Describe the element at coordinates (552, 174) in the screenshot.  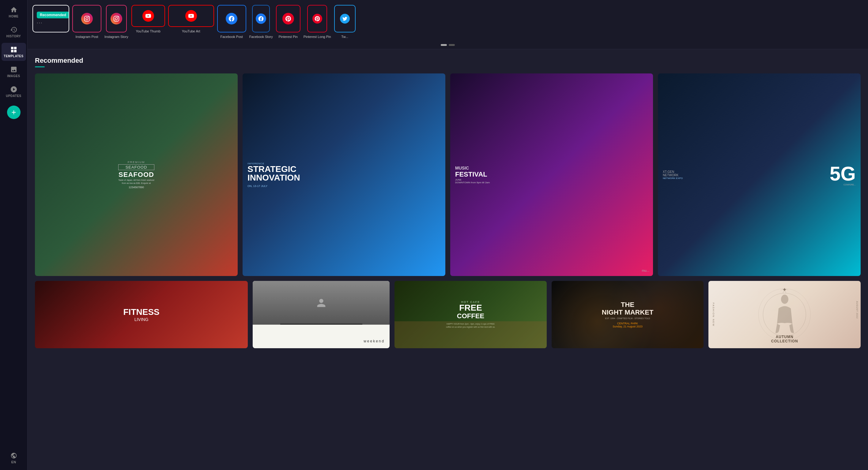
I see `festival-title: FESTIVAL` at that location.